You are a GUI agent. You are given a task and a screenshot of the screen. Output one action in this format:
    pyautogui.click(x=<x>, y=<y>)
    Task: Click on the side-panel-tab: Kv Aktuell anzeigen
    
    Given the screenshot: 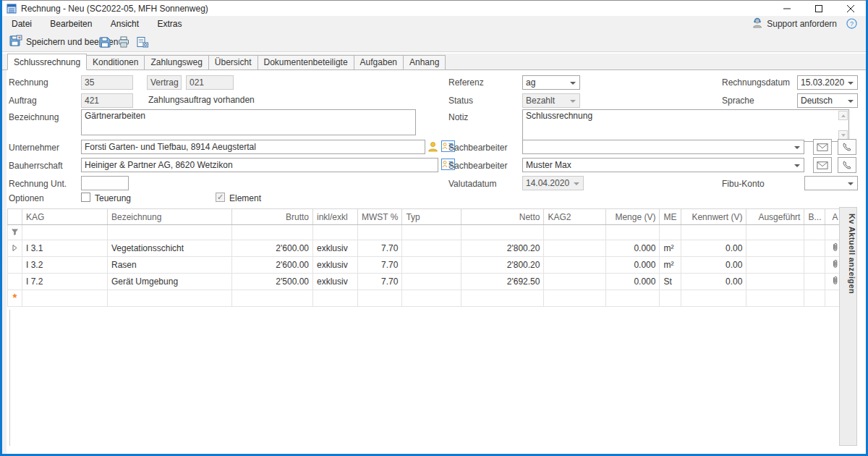 What is the action you would take?
    pyautogui.click(x=848, y=326)
    